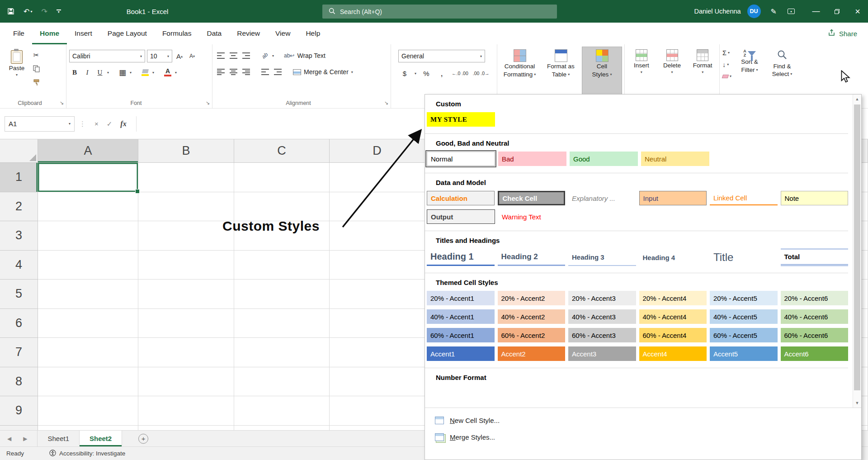  What do you see at coordinates (717, 11) in the screenshot?
I see `user-name: Daniel Uchenna` at bounding box center [717, 11].